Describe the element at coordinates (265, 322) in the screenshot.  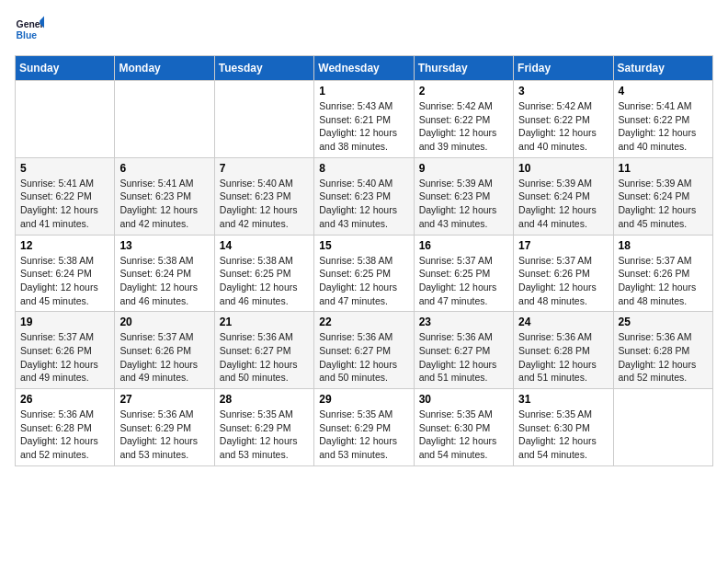
I see `day-number: 21` at that location.